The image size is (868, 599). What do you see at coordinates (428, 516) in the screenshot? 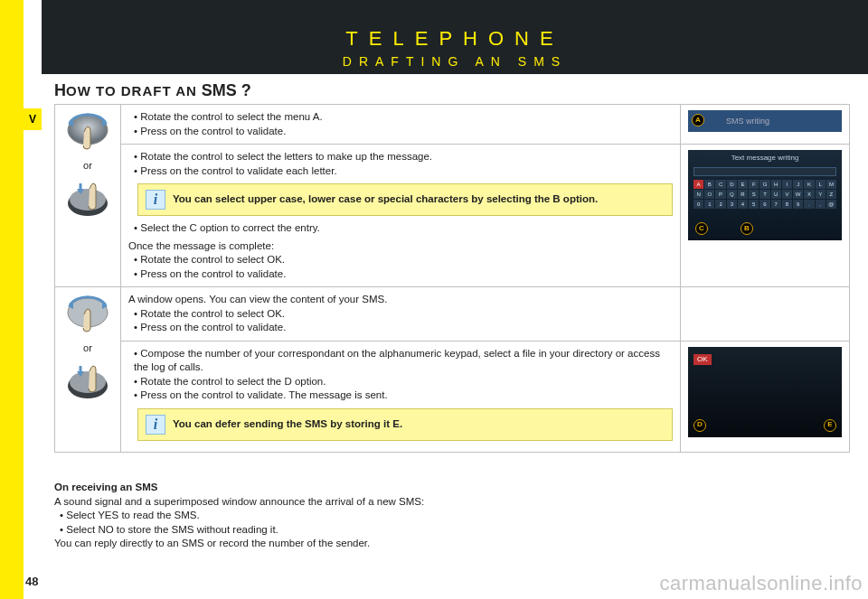
I see `bullet: Select YES to read the SMS.` at bounding box center [428, 516].